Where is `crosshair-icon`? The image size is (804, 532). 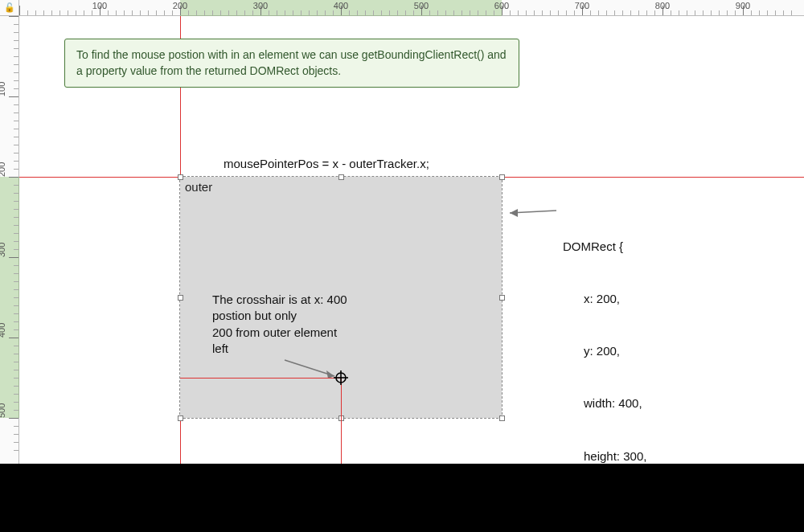 crosshair-icon is located at coordinates (341, 378).